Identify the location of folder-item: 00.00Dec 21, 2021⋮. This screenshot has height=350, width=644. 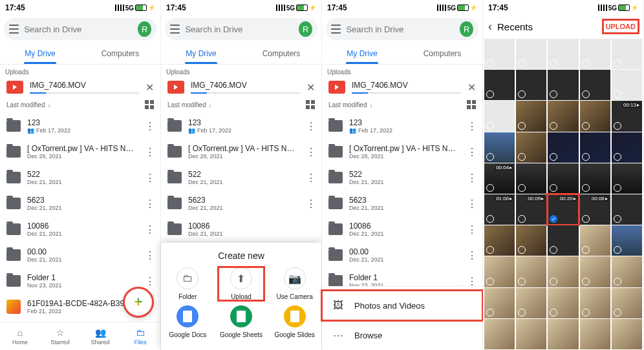
(402, 255).